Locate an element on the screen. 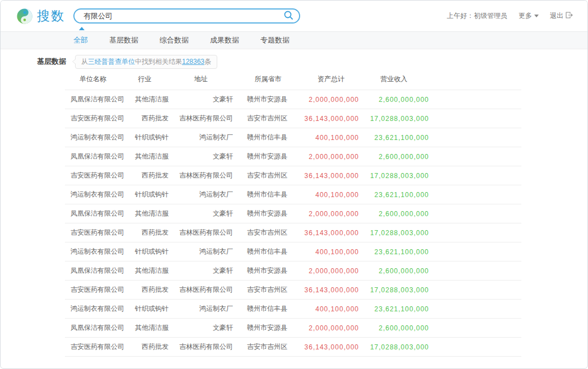  more-button: 更多 is located at coordinates (529, 16).